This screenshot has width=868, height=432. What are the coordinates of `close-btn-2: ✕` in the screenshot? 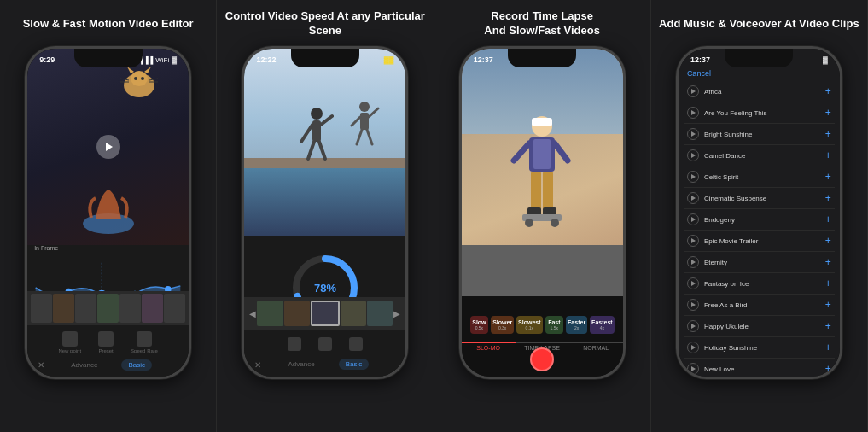 It's located at (258, 365).